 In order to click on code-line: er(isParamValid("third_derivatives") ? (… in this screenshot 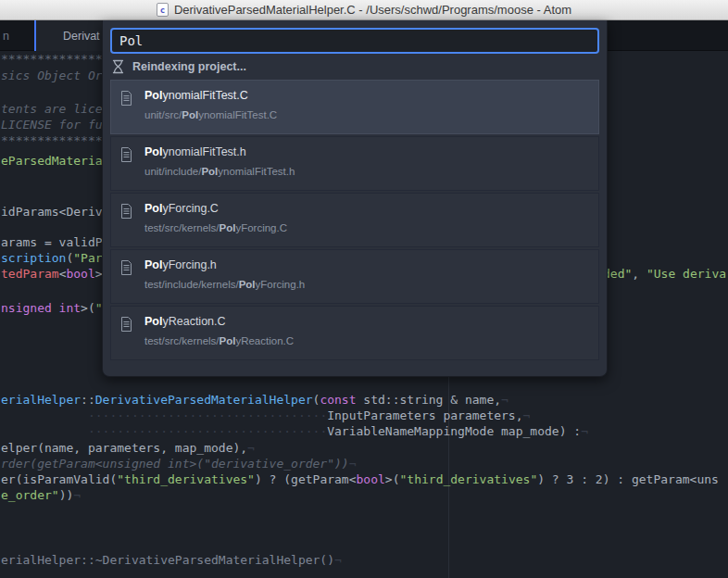, I will do `click(359, 480)`.